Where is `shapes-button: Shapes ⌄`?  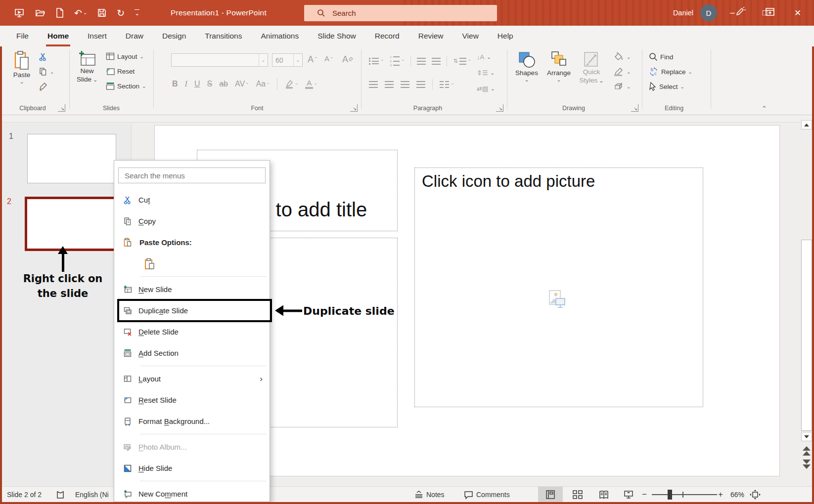
shapes-button: Shapes ⌄ is located at coordinates (527, 66).